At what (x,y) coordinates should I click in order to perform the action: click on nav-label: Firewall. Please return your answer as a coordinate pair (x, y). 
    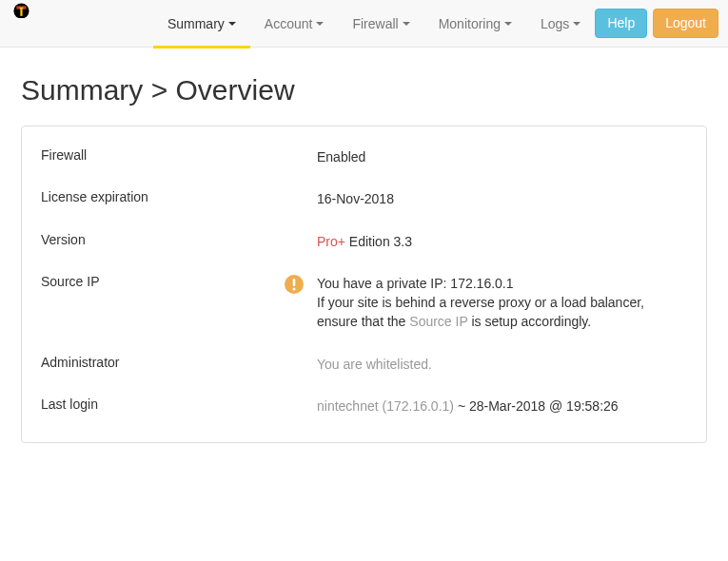
    Looking at the image, I should click on (375, 24).